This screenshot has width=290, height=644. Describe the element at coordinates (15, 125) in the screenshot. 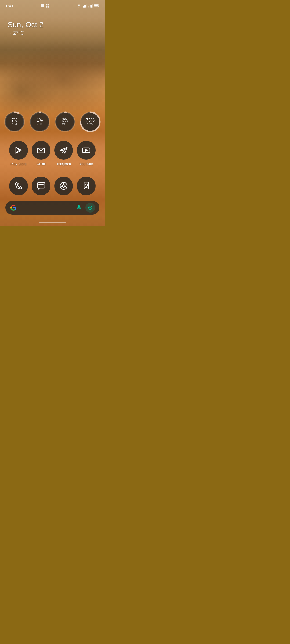

I see `day-label: 2nd` at that location.